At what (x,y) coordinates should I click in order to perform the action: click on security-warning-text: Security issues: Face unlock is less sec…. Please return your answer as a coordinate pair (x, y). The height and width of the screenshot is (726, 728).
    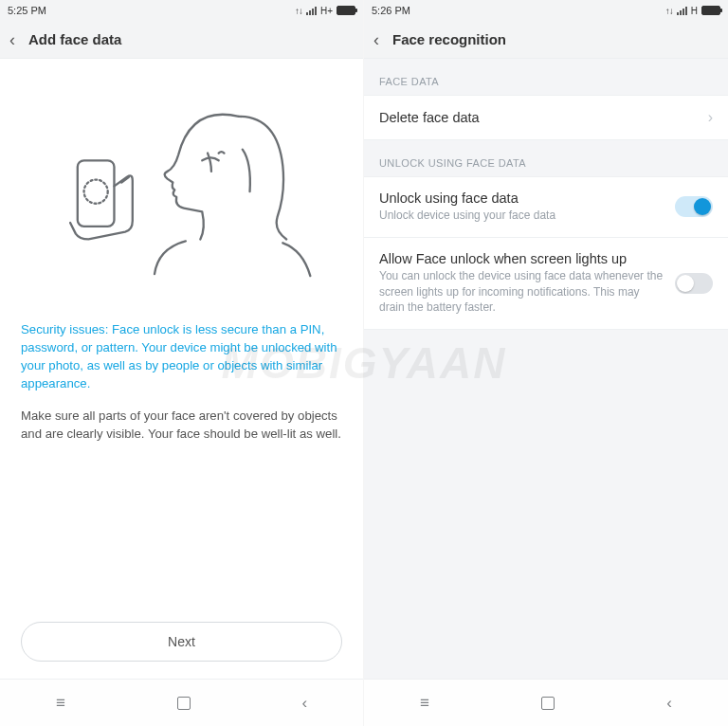
    Looking at the image, I should click on (182, 356).